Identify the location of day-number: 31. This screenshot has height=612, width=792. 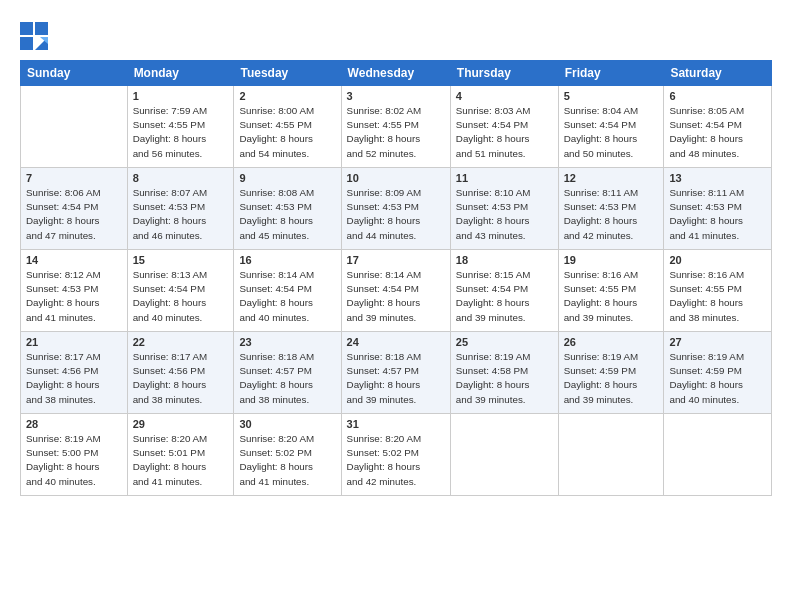
(396, 424).